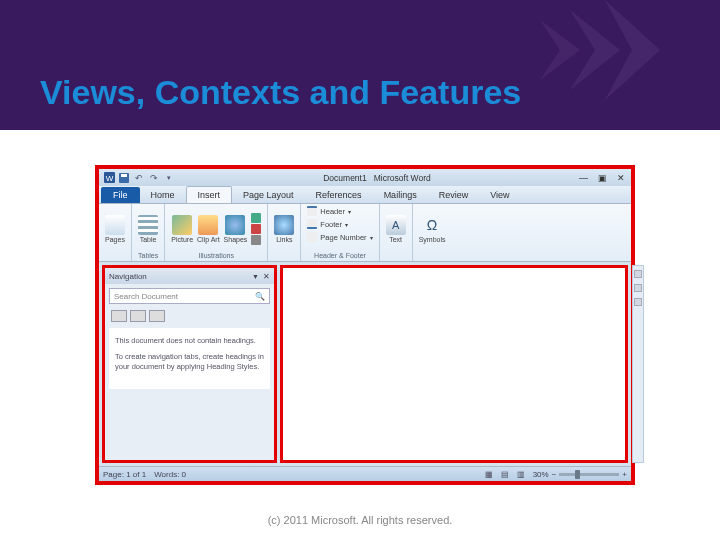 Image resolution: width=720 pixels, height=540 pixels. What do you see at coordinates (365, 474) in the screenshot?
I see `status-bar: Page: 1 of 1 Words: 0 ▦ ▤ ▥ 30% − +` at bounding box center [365, 474].